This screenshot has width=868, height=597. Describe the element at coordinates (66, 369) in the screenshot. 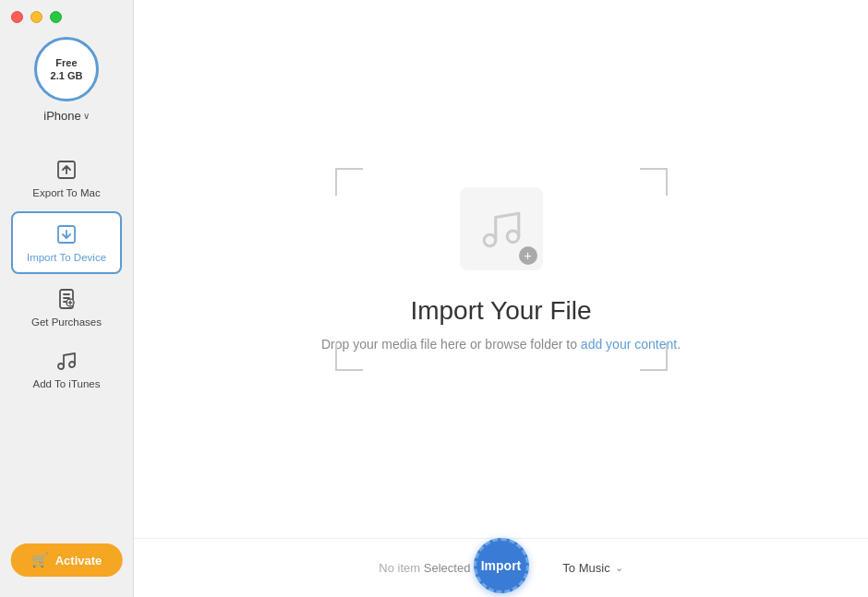

I see `sidebar-item-add-to-itunes: Add To iTunes` at that location.